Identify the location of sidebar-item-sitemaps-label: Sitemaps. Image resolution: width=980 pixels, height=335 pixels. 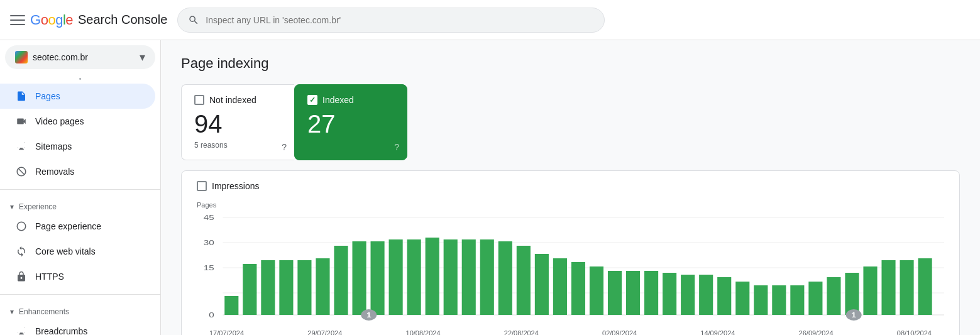
(53, 146).